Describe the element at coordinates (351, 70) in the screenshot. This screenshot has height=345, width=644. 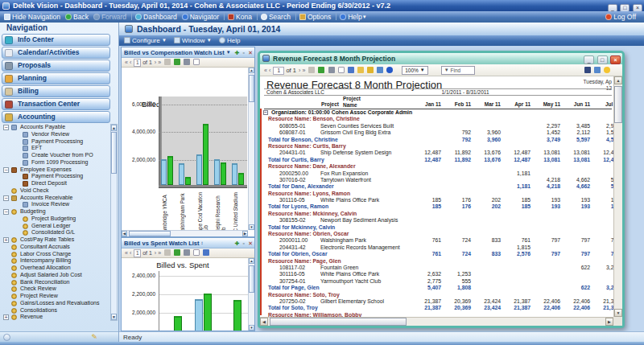
I see `export-icon` at that location.